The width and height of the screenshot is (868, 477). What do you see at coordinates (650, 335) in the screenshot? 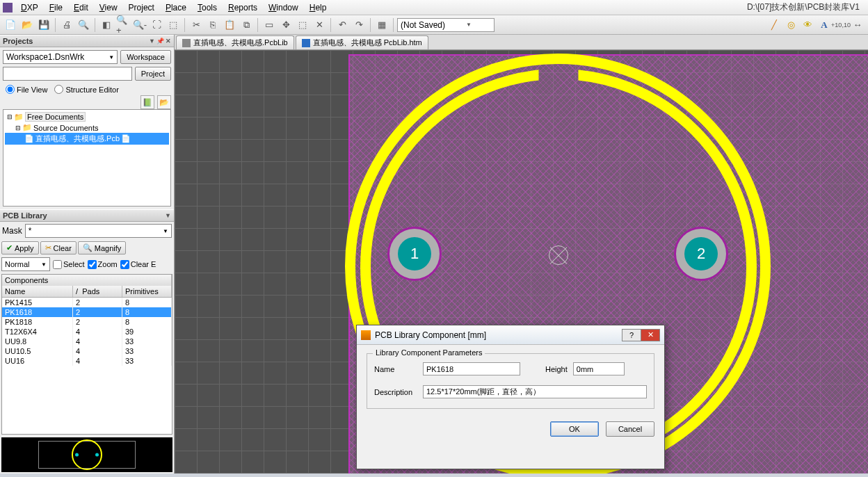
I see `dialog-close-button: ✕` at bounding box center [650, 335].